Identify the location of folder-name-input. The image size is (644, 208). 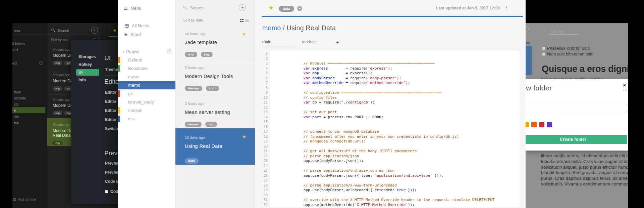
(576, 108).